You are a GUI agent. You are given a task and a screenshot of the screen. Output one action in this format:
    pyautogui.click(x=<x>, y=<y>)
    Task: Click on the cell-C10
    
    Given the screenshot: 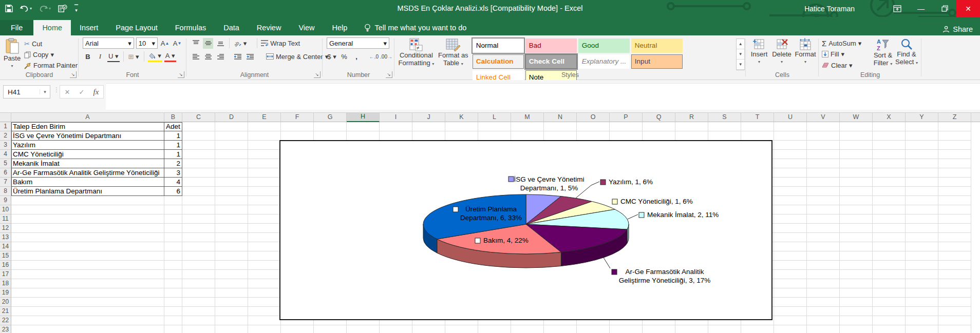 What is the action you would take?
    pyautogui.click(x=199, y=210)
    